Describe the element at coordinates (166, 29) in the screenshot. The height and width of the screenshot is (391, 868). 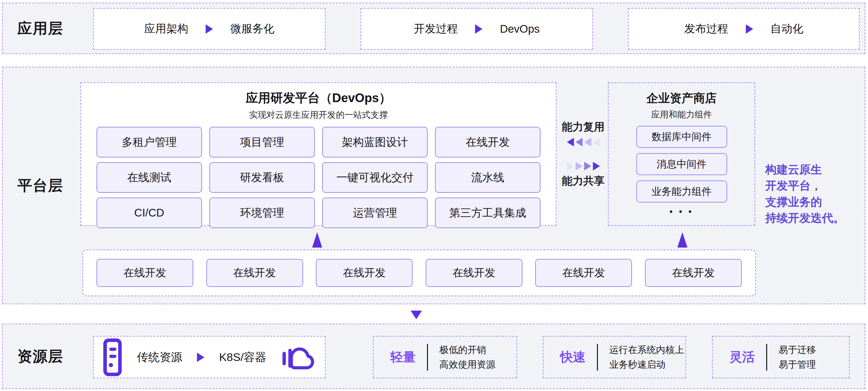
I see `app-architecture-from: 应用架构` at that location.